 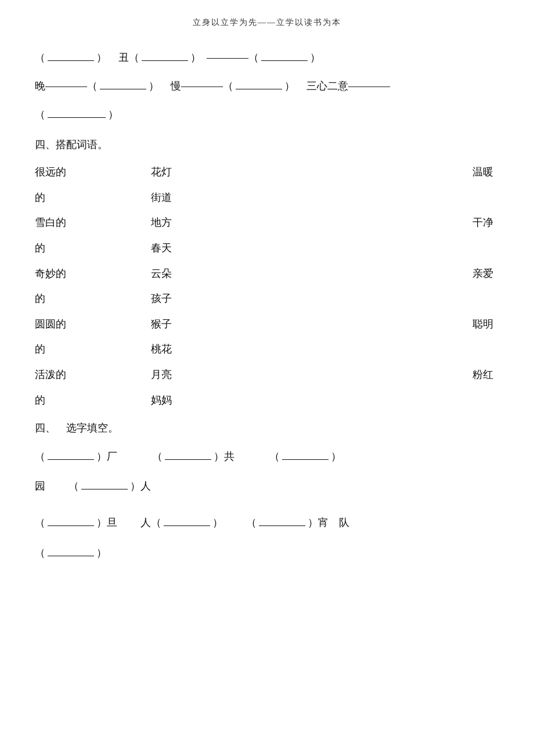 What do you see at coordinates (104, 489) in the screenshot?
I see `blank-f4` at bounding box center [104, 489].